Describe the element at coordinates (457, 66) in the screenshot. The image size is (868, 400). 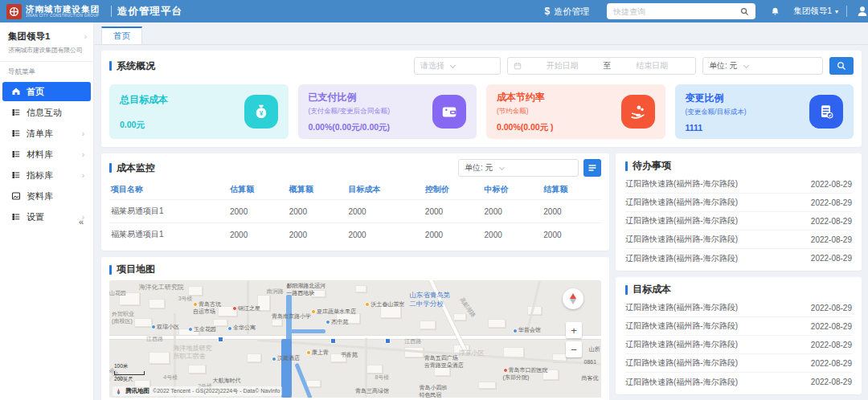
I see `project-select: 请选择` at that location.